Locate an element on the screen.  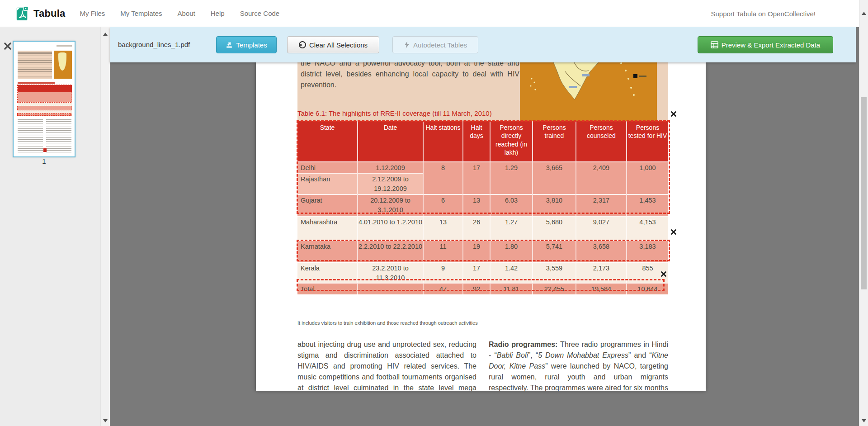
sidebar: 1 is located at coordinates (55, 227).